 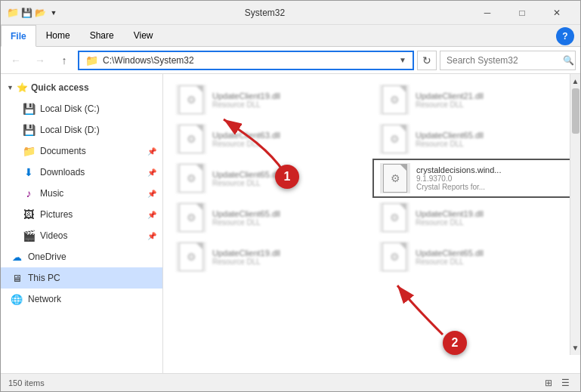 What do you see at coordinates (459, 178) in the screenshot?
I see `file-type: 9.1.9370.0` at bounding box center [459, 178].